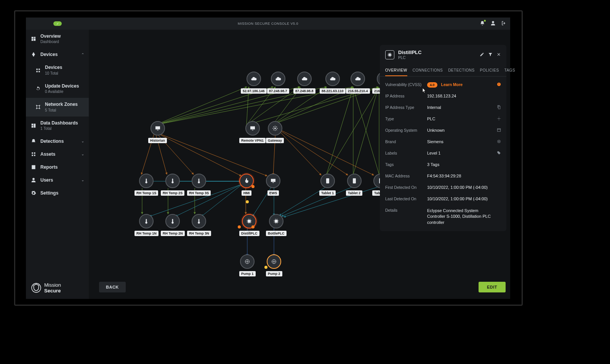  What do you see at coordinates (390, 55) in the screenshot?
I see `plc-icon` at bounding box center [390, 55].